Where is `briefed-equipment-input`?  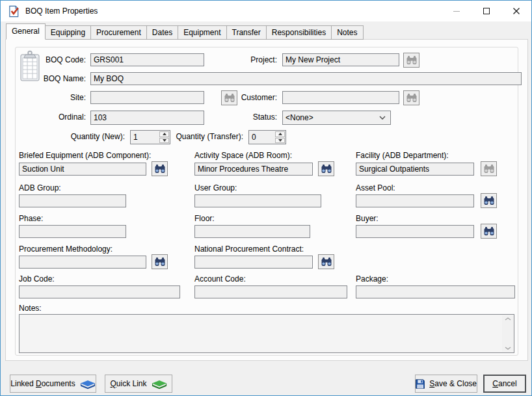 briefed-equipment-input is located at coordinates (83, 169).